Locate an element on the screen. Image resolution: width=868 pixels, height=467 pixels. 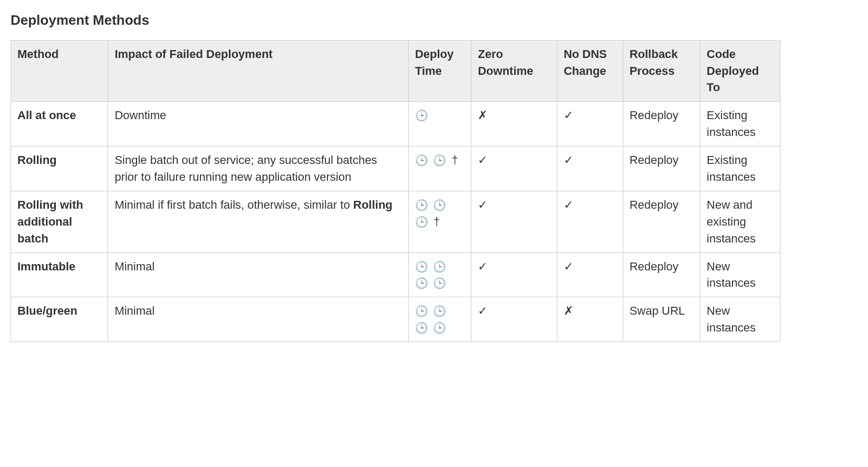
cell-rollback: Swap URL is located at coordinates (661, 319).